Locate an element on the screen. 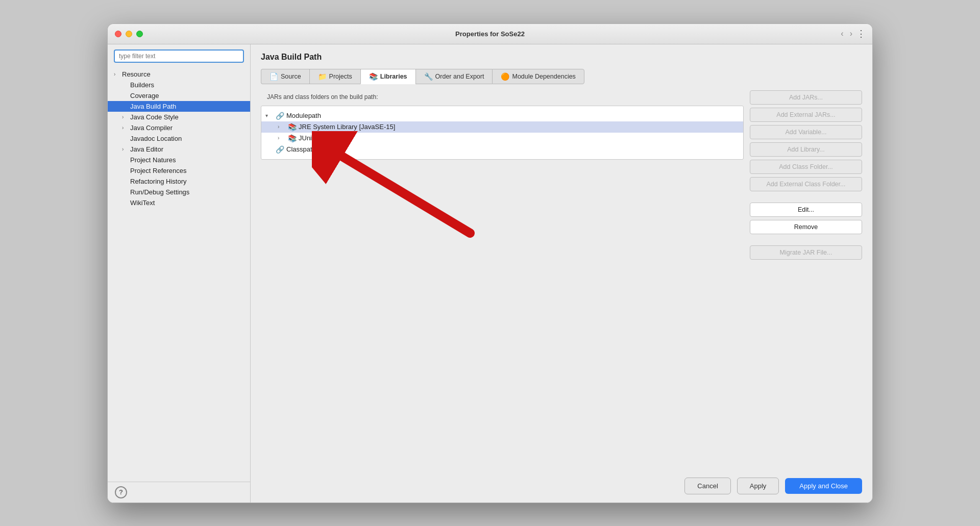 This screenshot has height=526, width=980. build-tree-arrow-icon: › is located at coordinates (282, 138).